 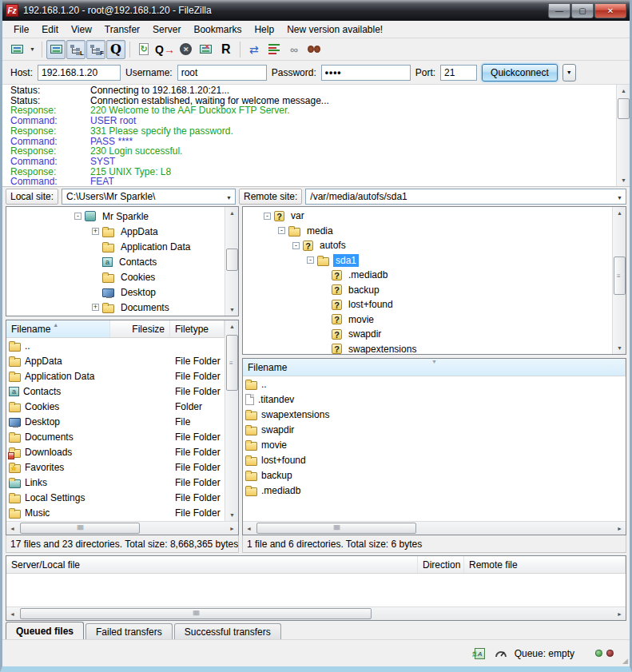 I want to click on column-header-direction: Direction, so click(x=441, y=564).